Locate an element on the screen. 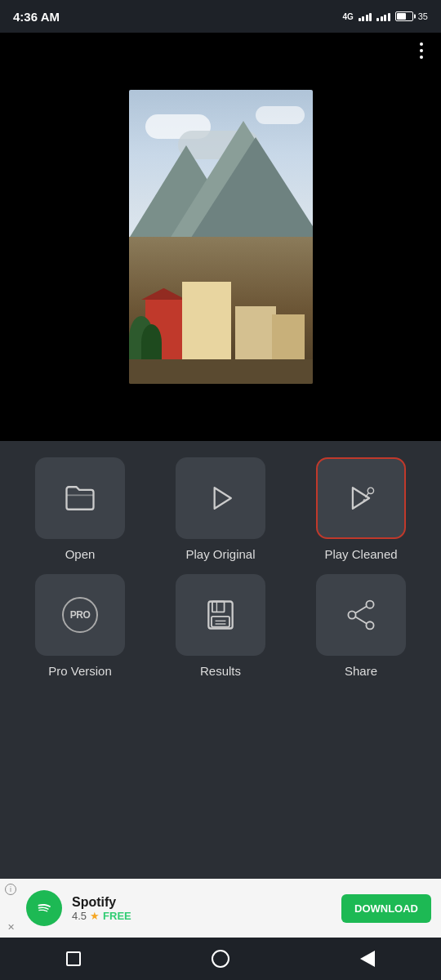 This screenshot has height=980, width=441. ad-close-icon: ✕ is located at coordinates (11, 927).